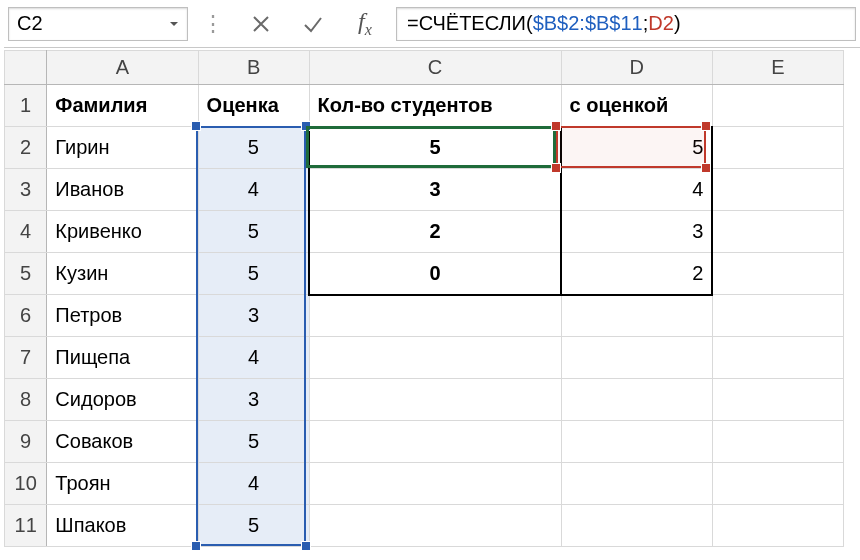 Image resolution: width=860 pixels, height=560 pixels. What do you see at coordinates (636, 316) in the screenshot?
I see `cell-D6` at bounding box center [636, 316].